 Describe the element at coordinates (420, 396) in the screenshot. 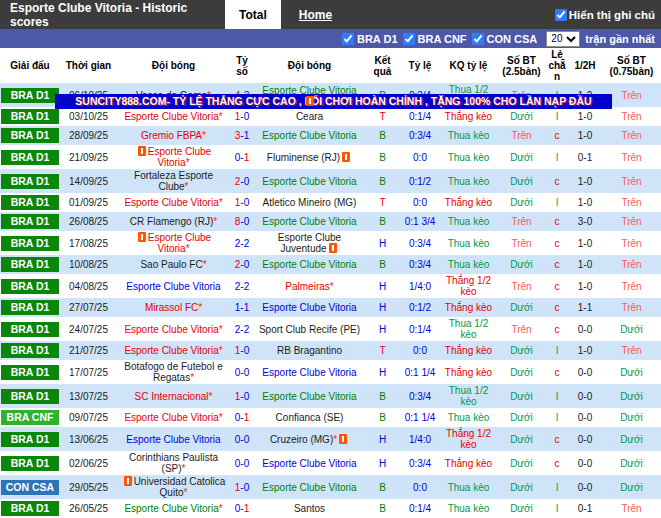

I see `odds-cell: 0:3/4` at that location.